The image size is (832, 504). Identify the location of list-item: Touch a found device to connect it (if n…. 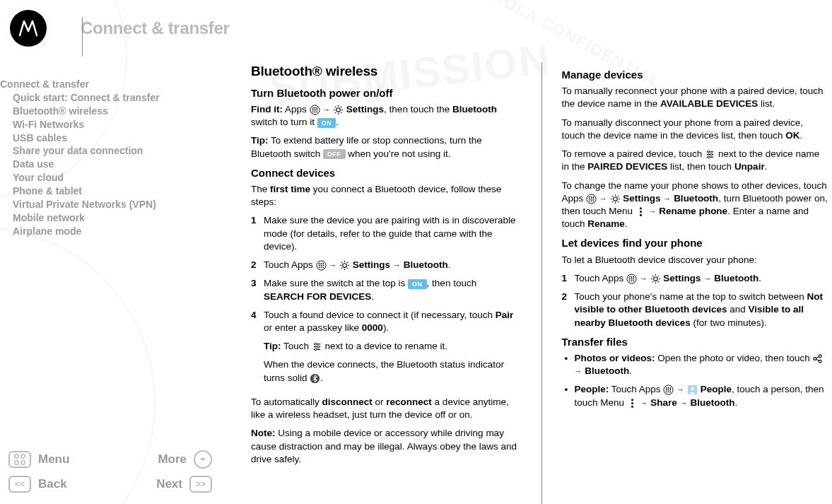
(390, 349).